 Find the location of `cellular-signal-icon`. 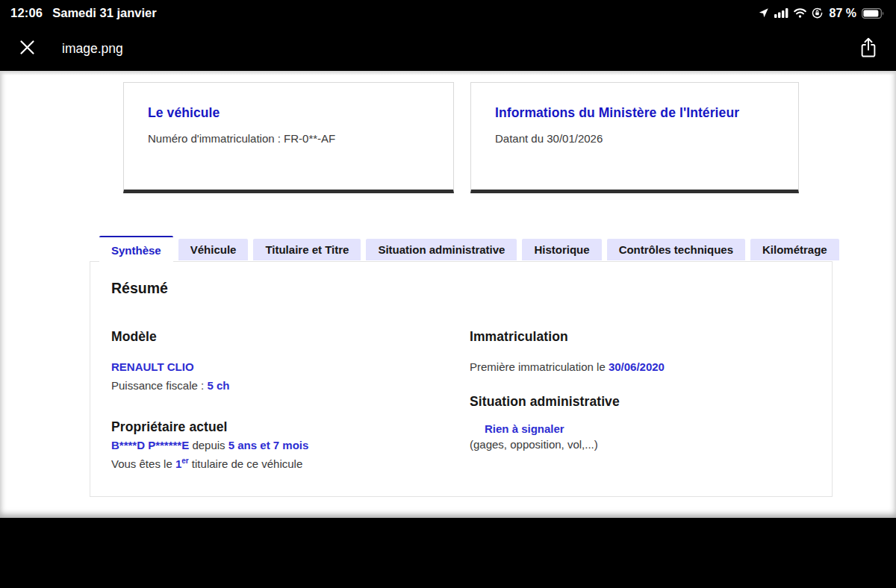

cellular-signal-icon is located at coordinates (781, 13).